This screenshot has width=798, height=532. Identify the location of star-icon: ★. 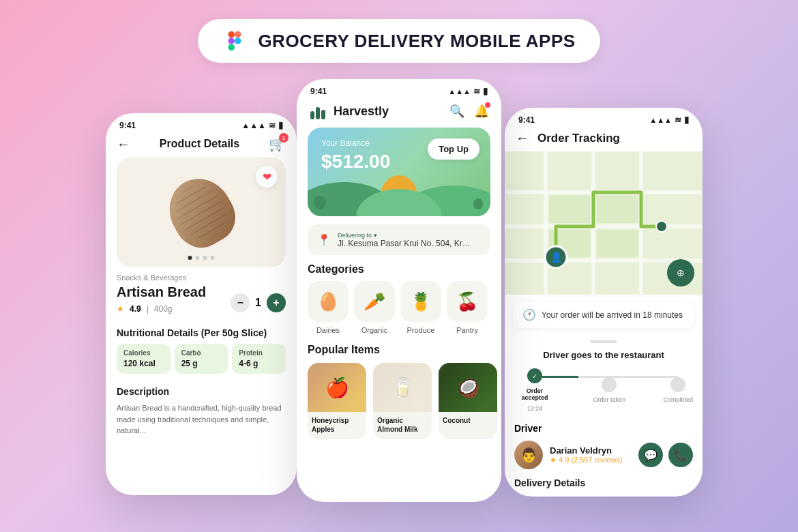
(120, 309).